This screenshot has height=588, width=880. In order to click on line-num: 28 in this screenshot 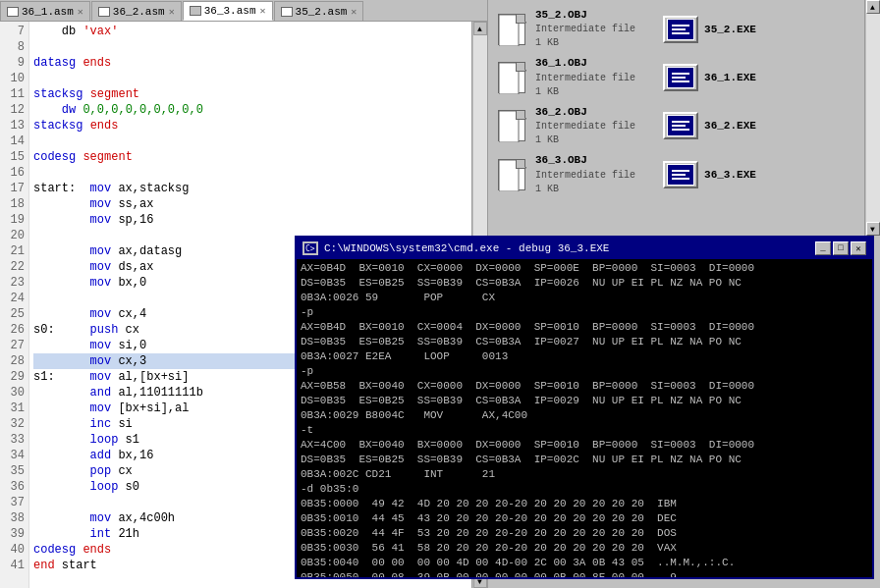, I will do `click(14, 361)`.